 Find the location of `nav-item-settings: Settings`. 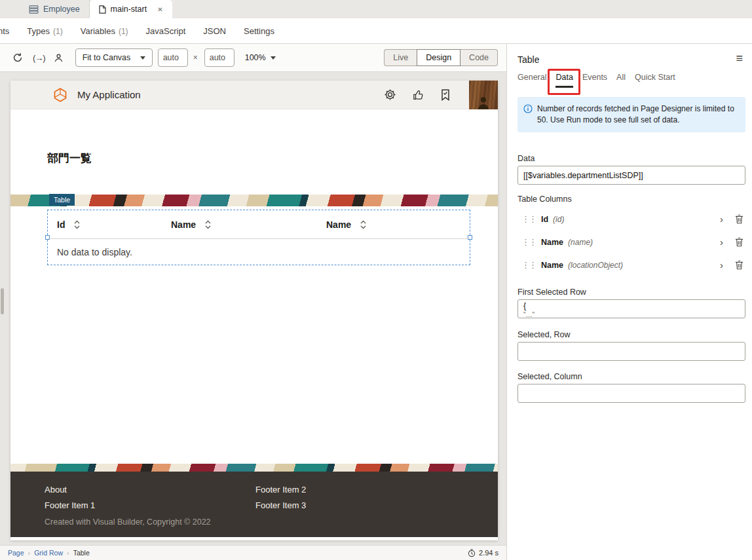

nav-item-settings: Settings is located at coordinates (259, 31).